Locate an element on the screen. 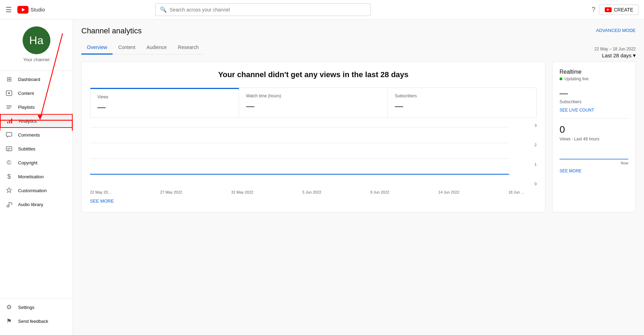 The image size is (644, 335). sidebar-item-label: Content is located at coordinates (26, 93).